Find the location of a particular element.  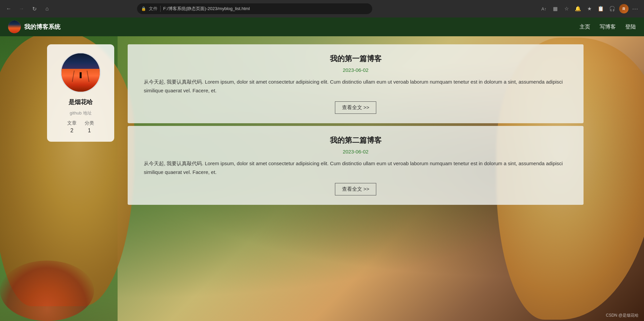

footer-credit: CSDN @是烟花哈 is located at coordinates (622, 315).